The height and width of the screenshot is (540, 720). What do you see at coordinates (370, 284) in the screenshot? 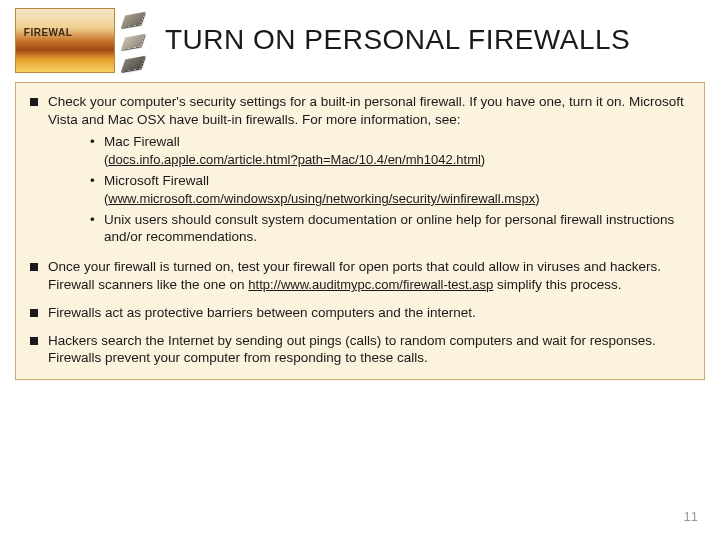
I see `auditmypc-url: http://www.auditmypc.com/firewall-test.a…` at bounding box center [370, 284].